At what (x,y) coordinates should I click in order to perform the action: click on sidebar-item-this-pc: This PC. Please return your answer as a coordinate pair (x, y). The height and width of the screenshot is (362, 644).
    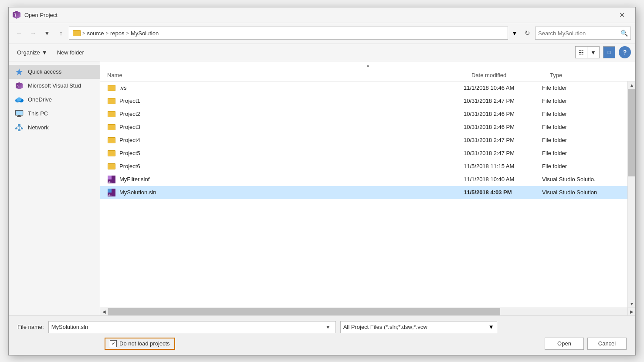
    Looking at the image, I should click on (54, 114).